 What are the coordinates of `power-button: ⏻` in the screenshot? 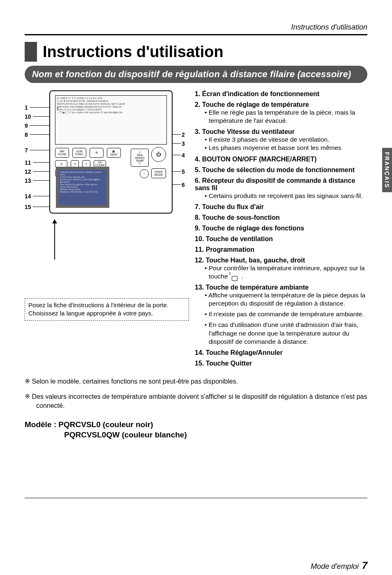 It's located at (159, 154).